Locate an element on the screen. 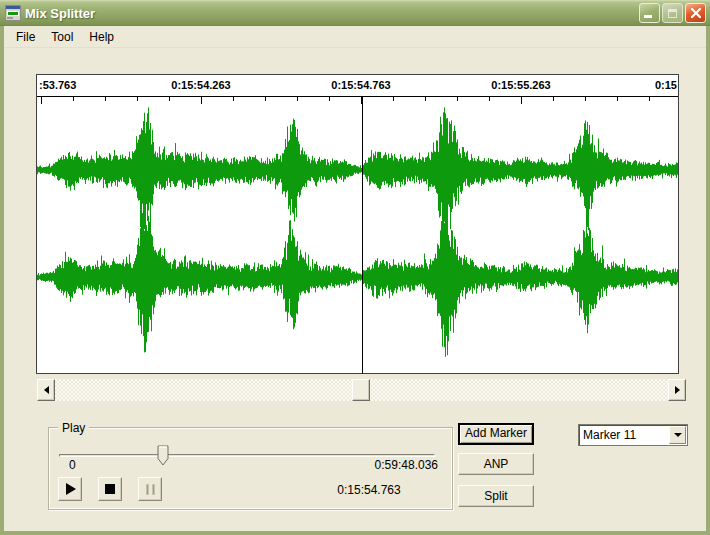  ruler-label: 0:15:54.763 is located at coordinates (360, 85).